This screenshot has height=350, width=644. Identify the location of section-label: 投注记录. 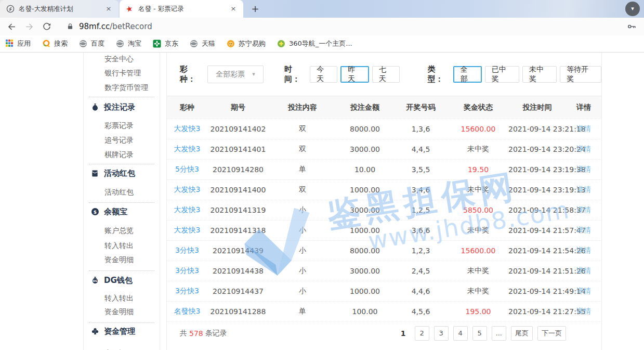
(120, 107).